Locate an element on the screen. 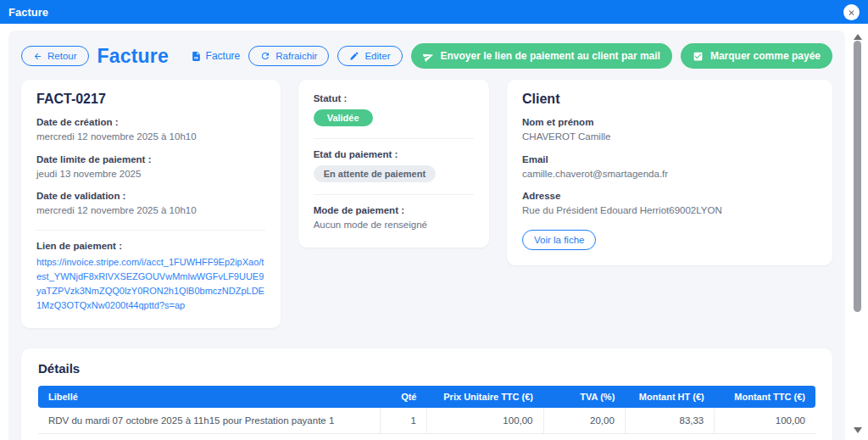  edit-button-label: Editer is located at coordinates (377, 56).